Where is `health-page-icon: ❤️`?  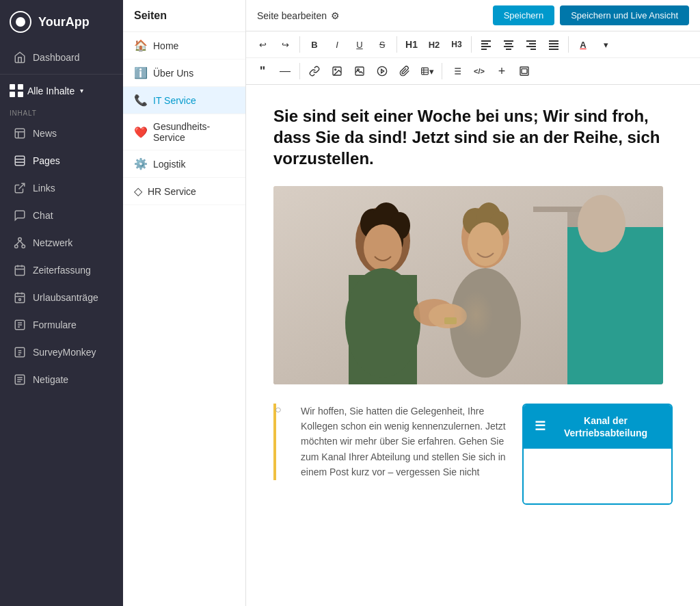
health-page-icon: ❤️ is located at coordinates (141, 133).